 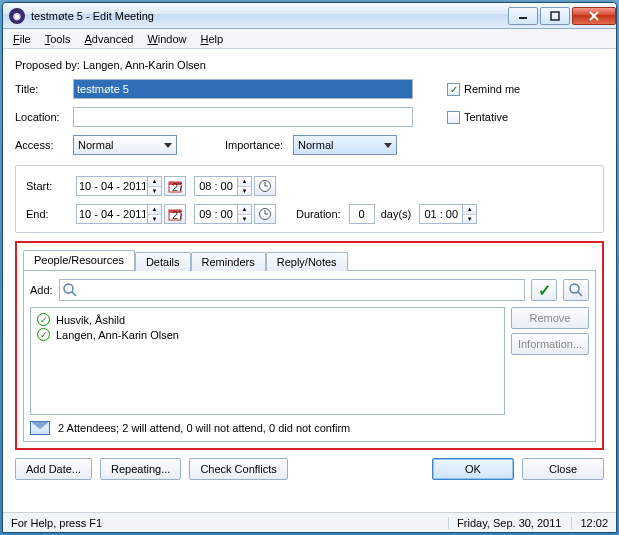 What do you see at coordinates (470, 214) in the screenshot?
I see `duration-time-spinner: ▲▼` at bounding box center [470, 214].